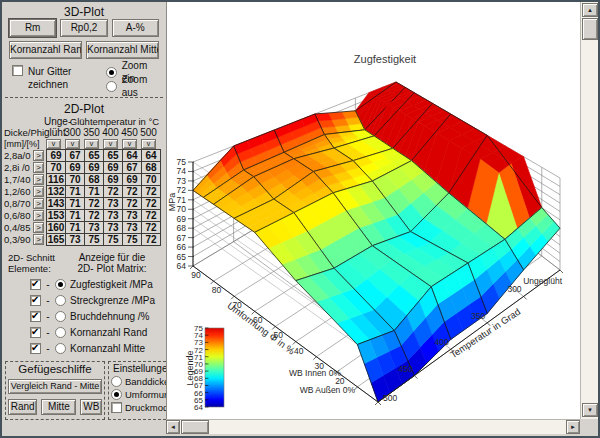 This screenshot has width=600, height=438. I want to click on element-label: Zugfestigkeit /MPa, so click(110, 284).